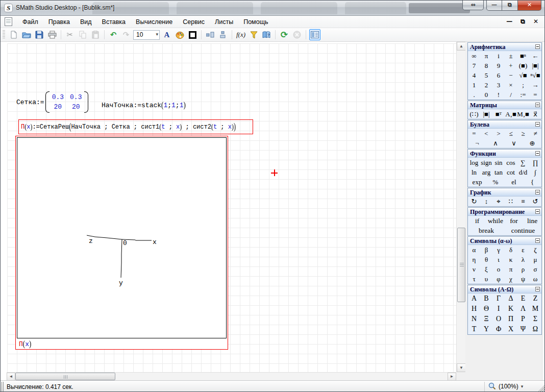 Image resolution: width=545 pixels, height=392 pixels. I want to click on panel-header: Символы (А-Ω), so click(505, 289).